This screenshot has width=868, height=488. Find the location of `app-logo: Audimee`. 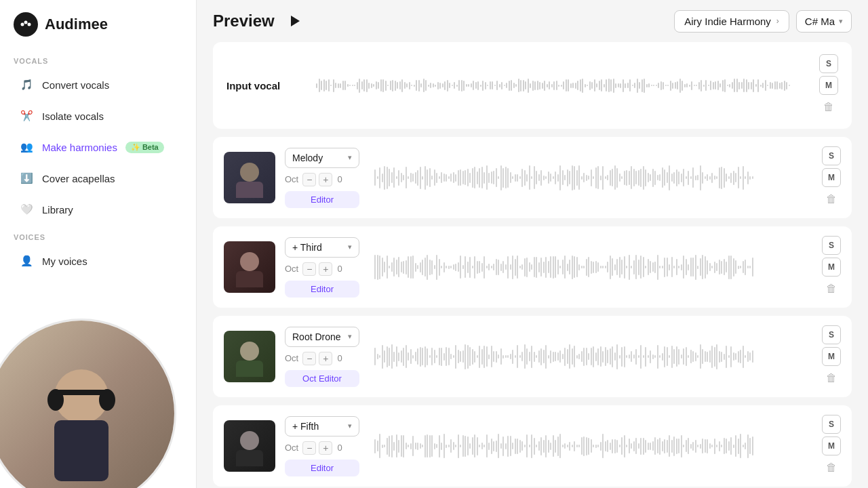

app-logo: Audimee is located at coordinates (98, 24).